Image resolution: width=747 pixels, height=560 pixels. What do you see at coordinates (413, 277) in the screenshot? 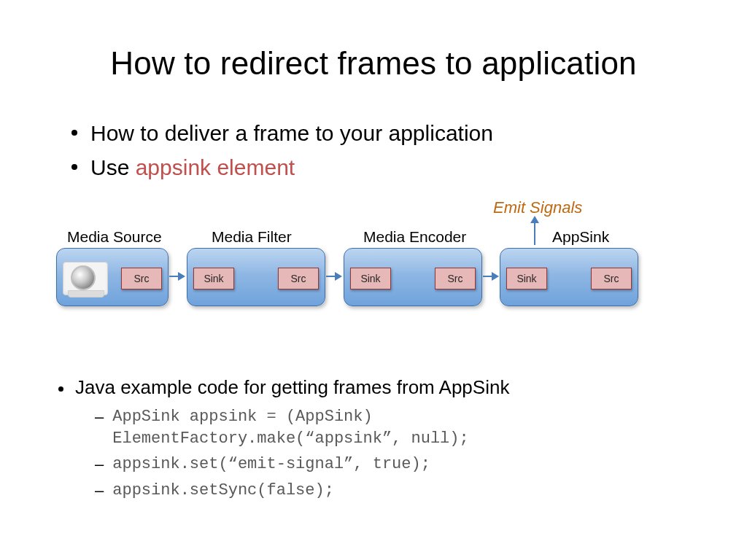
I see `pipeline-node-media-encoder: Sink Src` at bounding box center [413, 277].